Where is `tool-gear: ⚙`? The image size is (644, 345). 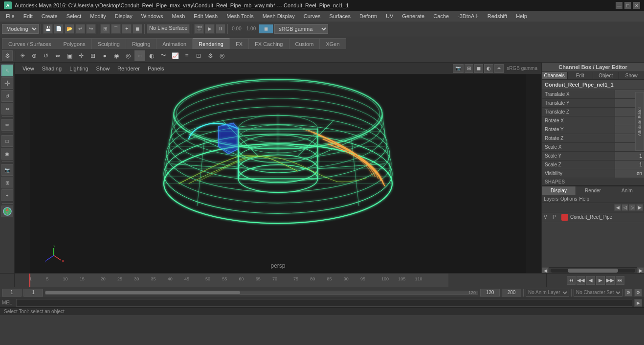 tool-gear: ⚙ is located at coordinates (210, 56).